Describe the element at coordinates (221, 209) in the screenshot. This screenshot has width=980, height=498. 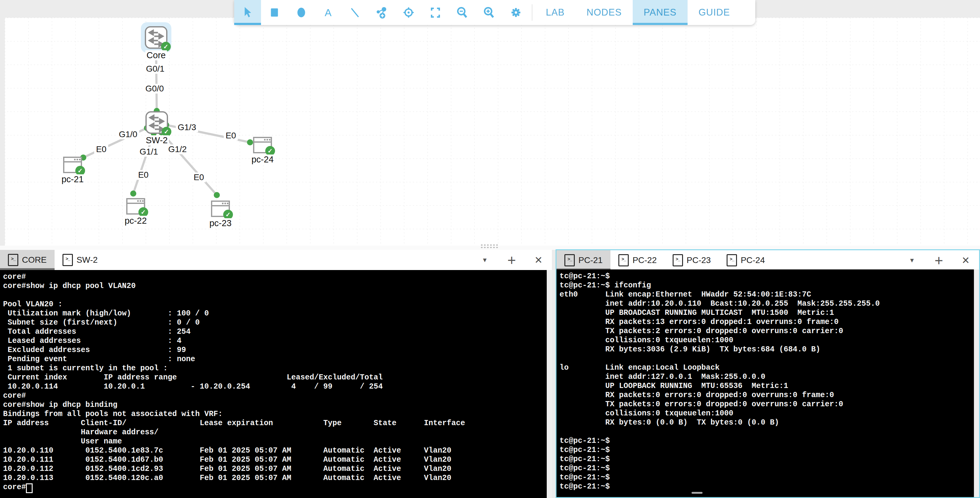
I see `node-pc-23: pc-23` at that location.